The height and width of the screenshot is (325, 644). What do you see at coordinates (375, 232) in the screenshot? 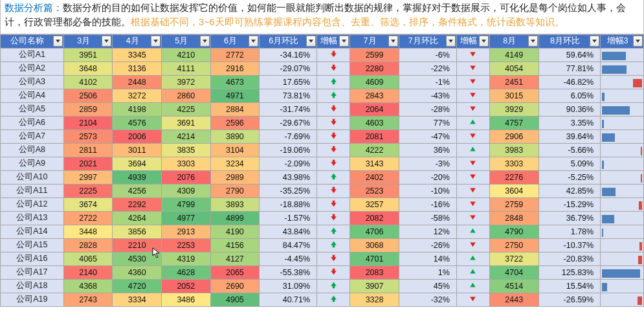
I see `cell-m7: 4706` at bounding box center [375, 232].